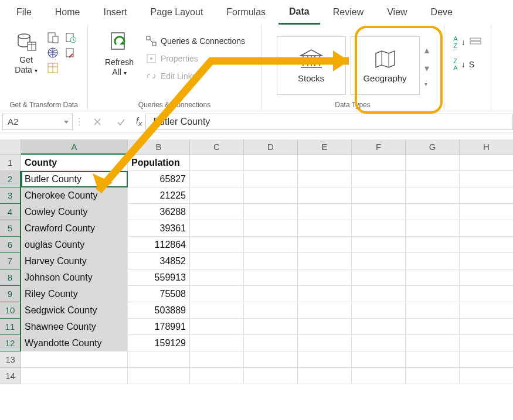 Image resolution: width=513 pixels, height=420 pixels. I want to click on cell-population: 21225, so click(159, 196).